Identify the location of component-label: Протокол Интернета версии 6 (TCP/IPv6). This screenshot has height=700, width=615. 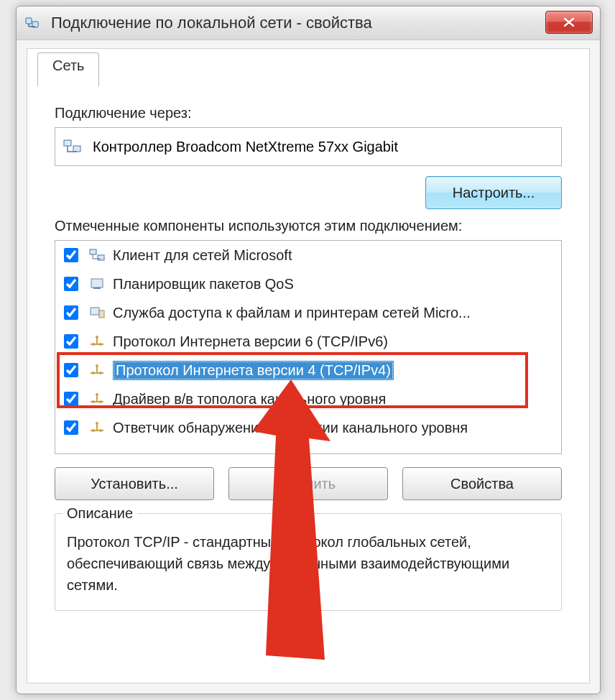
(250, 342).